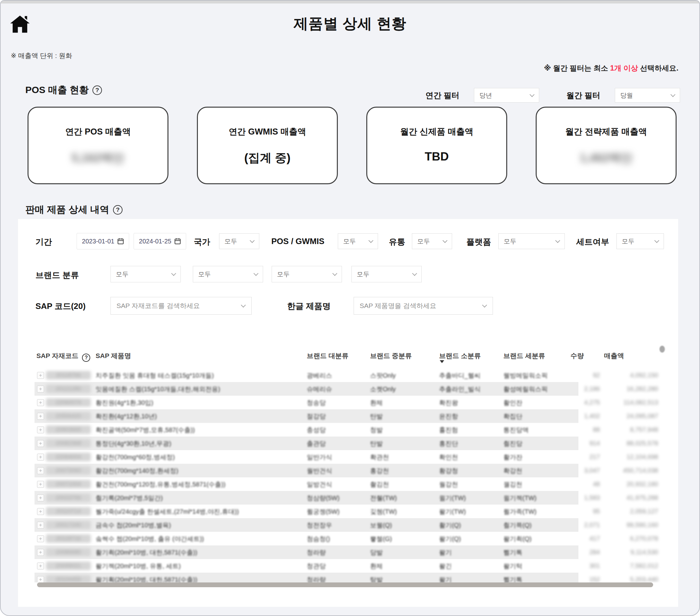 The height and width of the screenshot is (616, 700). What do you see at coordinates (449, 430) in the screenshot?
I see `brand-l3-cell-blurred: 휼진험` at bounding box center [449, 430].